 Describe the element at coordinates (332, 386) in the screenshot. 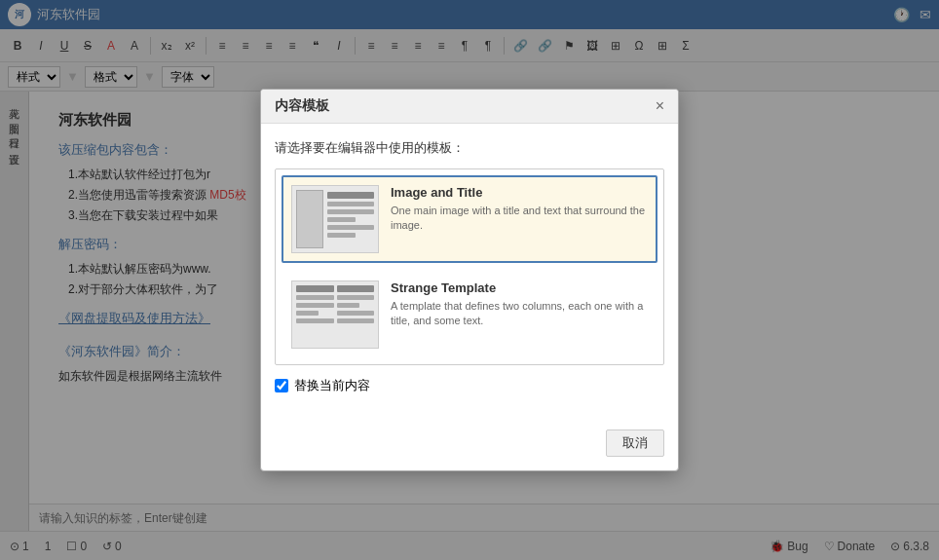

I see `replace-content-label: 替换当前内容` at that location.